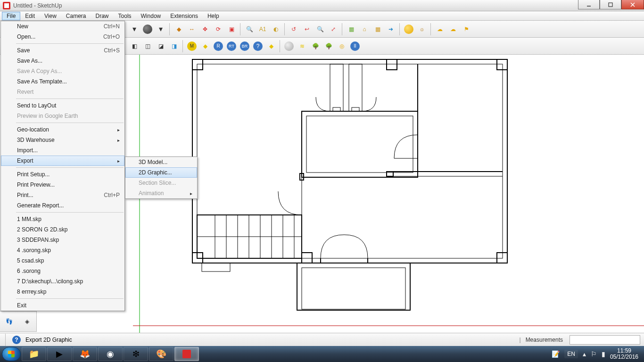  What do you see at coordinates (589, 5) in the screenshot?
I see `minimize-button` at bounding box center [589, 5].